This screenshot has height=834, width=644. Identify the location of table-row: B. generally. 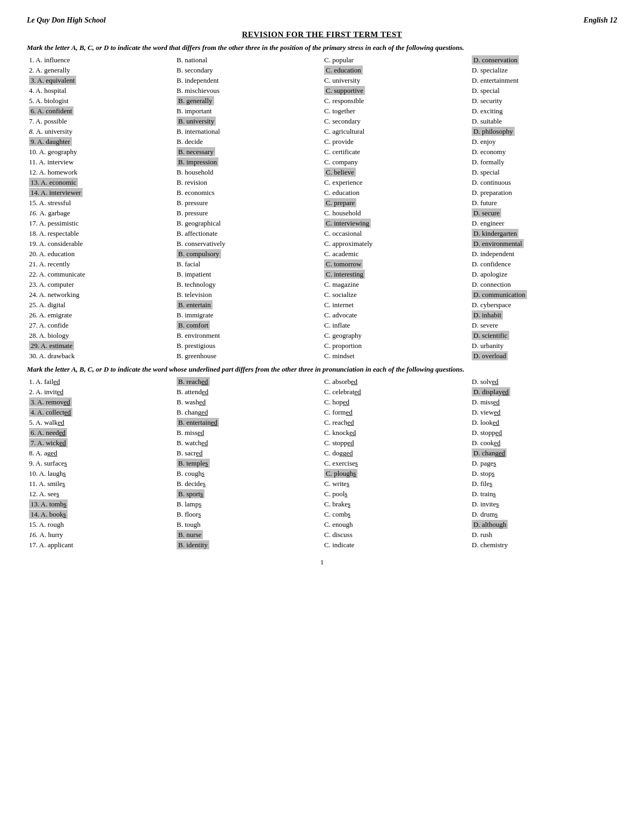
(248, 101).